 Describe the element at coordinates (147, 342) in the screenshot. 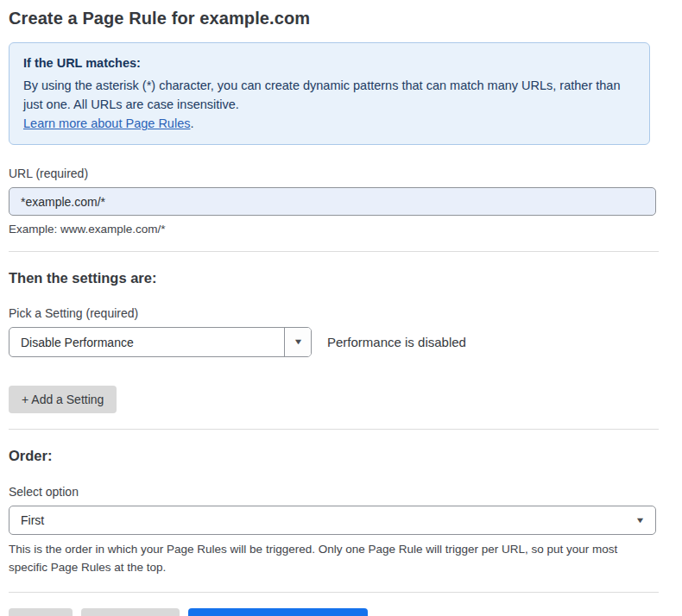

I see `setting-select-value: Disable Performance` at that location.